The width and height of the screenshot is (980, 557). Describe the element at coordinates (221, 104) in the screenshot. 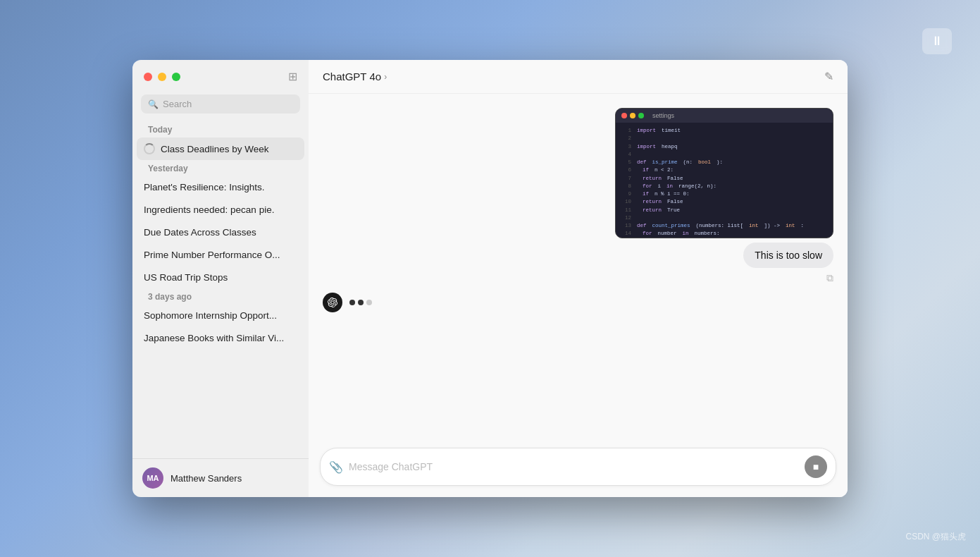

I see `search-bar: 🔍 Search` at that location.